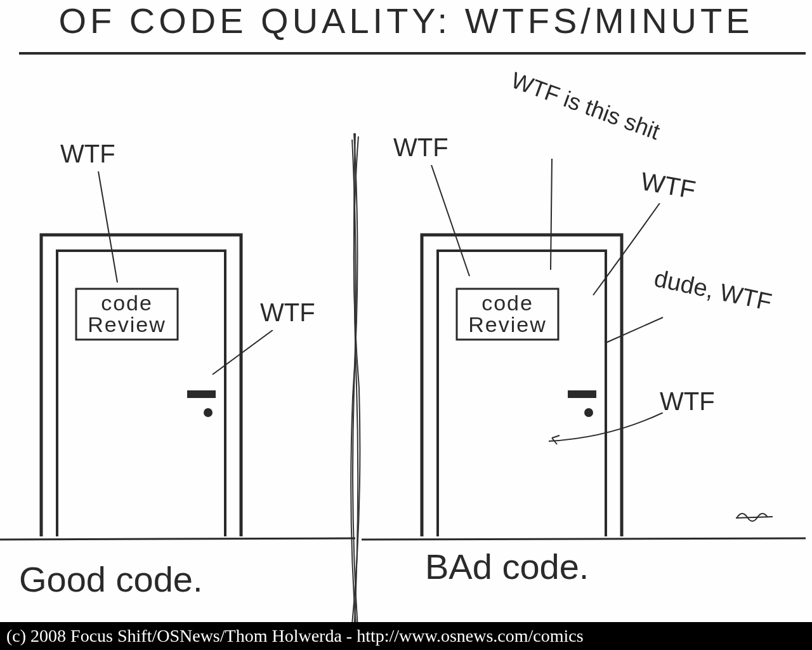 The width and height of the screenshot is (812, 650). What do you see at coordinates (143, 384) in the screenshot?
I see `door-good` at bounding box center [143, 384].